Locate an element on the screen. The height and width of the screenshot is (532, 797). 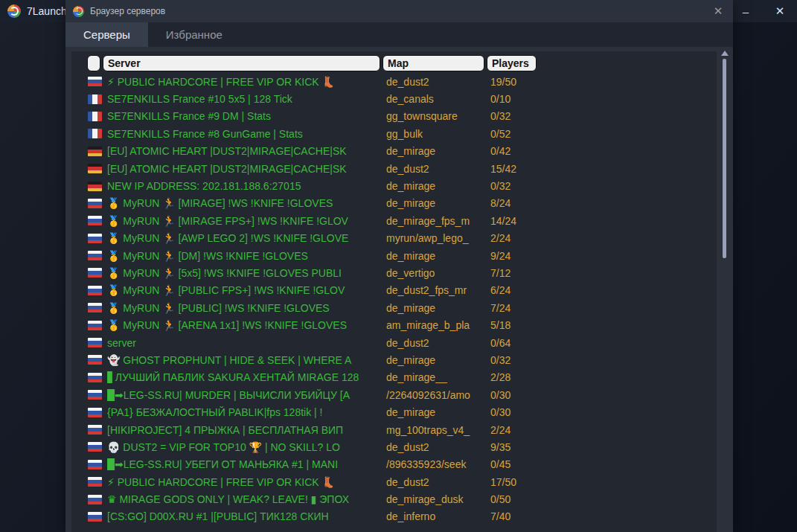
server-row: ▋ЛУЧШИЙ ПАБЛИК SAKURA ХЕНТАЙ MIRAGE 128 … is located at coordinates (394, 378).